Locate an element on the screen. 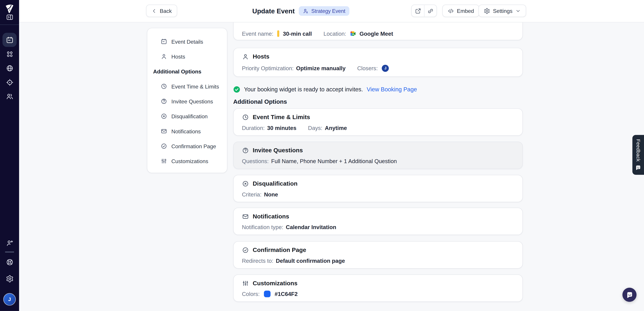  nav-item-label: Hosts is located at coordinates (178, 57).